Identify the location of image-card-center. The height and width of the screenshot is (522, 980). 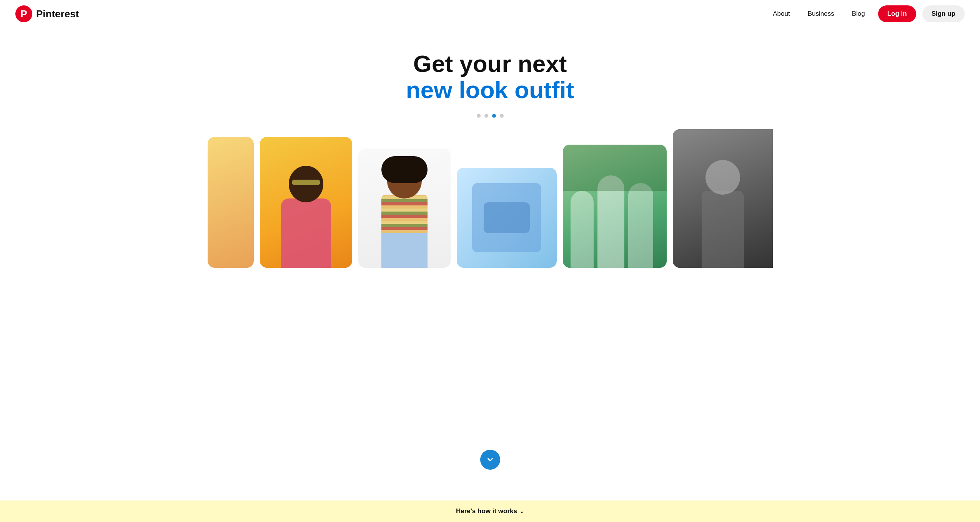
(507, 218).